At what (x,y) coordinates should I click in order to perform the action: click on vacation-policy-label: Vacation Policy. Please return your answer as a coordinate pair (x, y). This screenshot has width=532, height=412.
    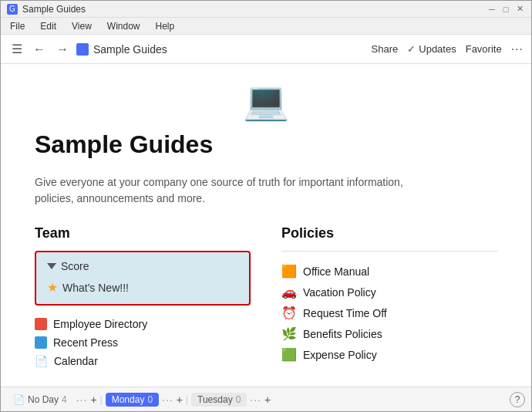
    Looking at the image, I should click on (339, 292).